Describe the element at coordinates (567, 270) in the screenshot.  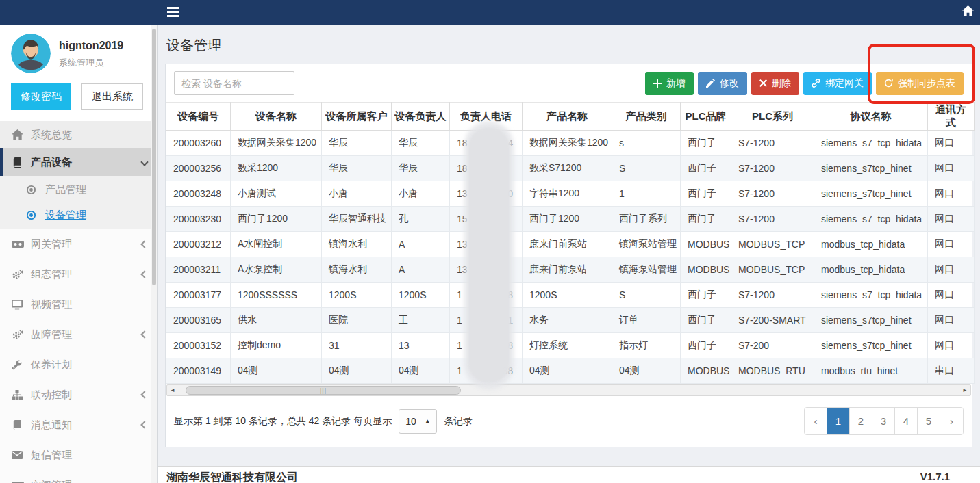
I see `cell-product_name: 庶来门前泵站` at that location.